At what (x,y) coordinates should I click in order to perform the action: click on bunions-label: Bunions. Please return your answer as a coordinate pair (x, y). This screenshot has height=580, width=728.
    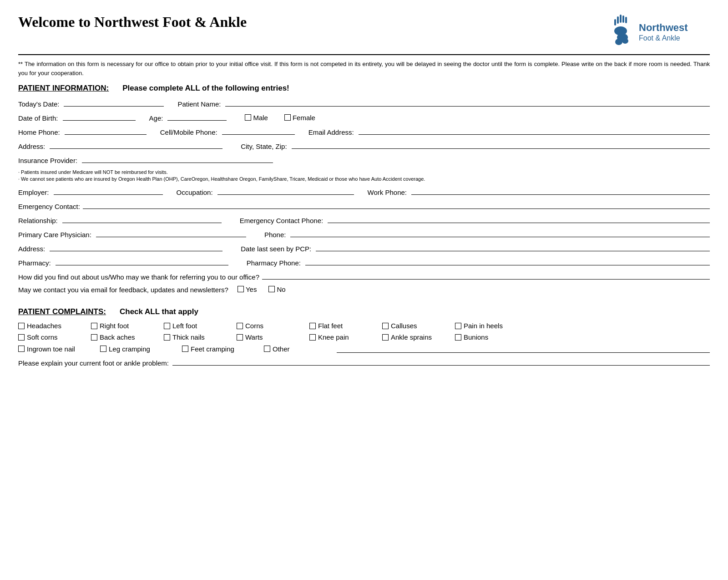
    Looking at the image, I should click on (476, 337).